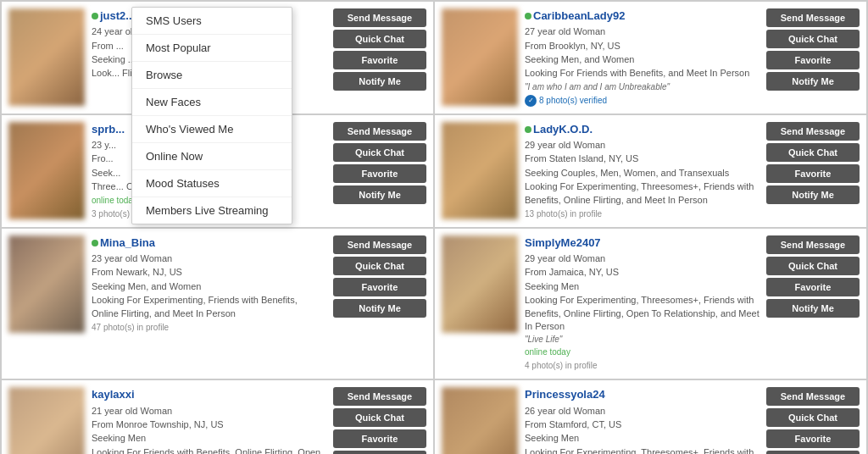 This screenshot has height=454, width=868. Describe the element at coordinates (380, 39) in the screenshot. I see `quick-chat-btn-just2: Quick Chat` at that location.